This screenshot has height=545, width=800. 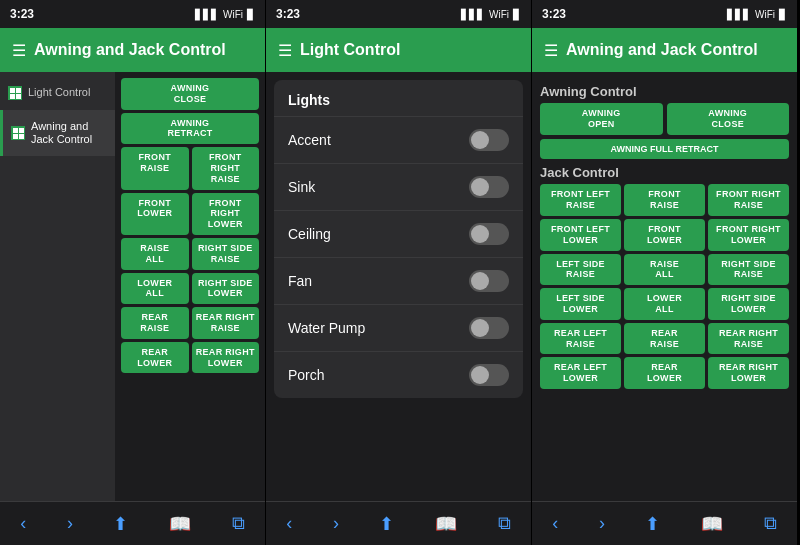 I want to click on awning-row-1: AWNINGCLOSE, so click(x=190, y=94).